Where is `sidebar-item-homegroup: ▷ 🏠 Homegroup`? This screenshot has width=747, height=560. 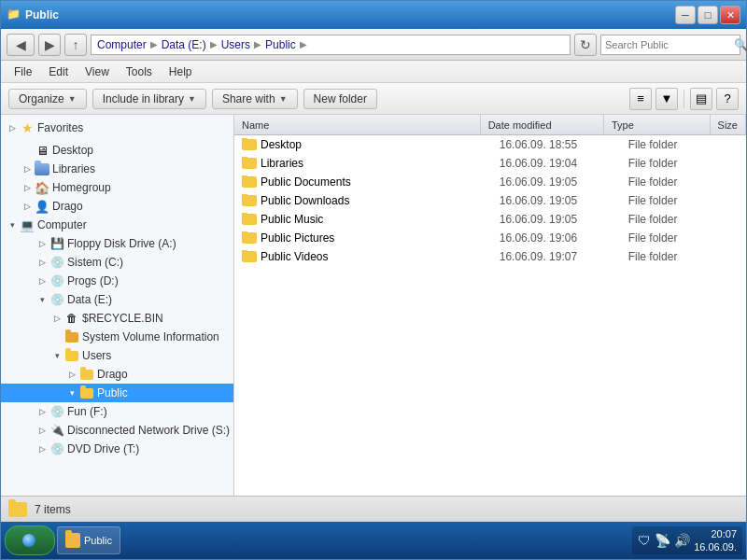 sidebar-item-homegroup: ▷ 🏠 Homegroup is located at coordinates (118, 188).